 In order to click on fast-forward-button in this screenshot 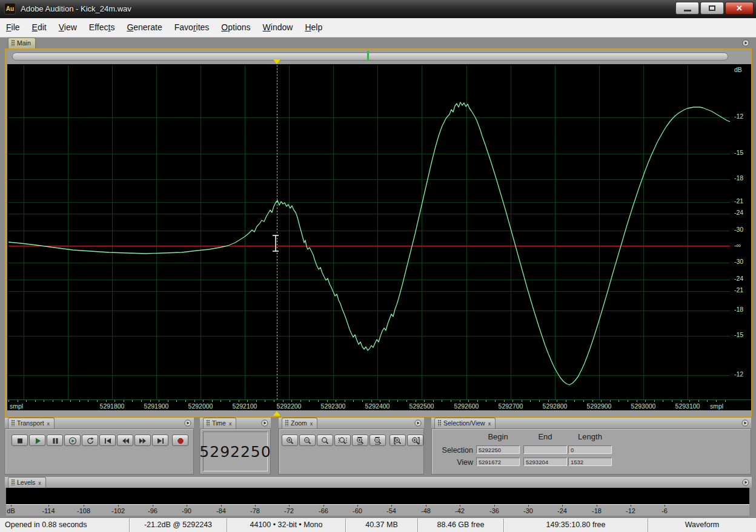, I will do `click(143, 441)`.